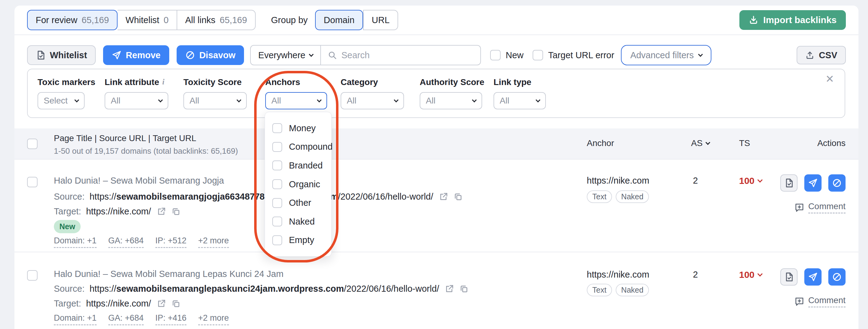 Image resolution: width=868 pixels, height=329 pixels. I want to click on ts-column-header: TS, so click(745, 143).